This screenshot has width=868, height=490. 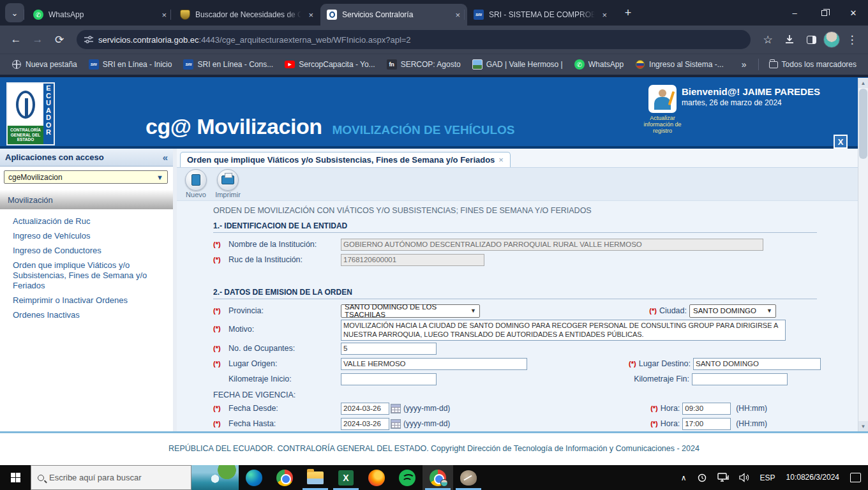 I want to click on lugar-origen-input, so click(x=434, y=364).